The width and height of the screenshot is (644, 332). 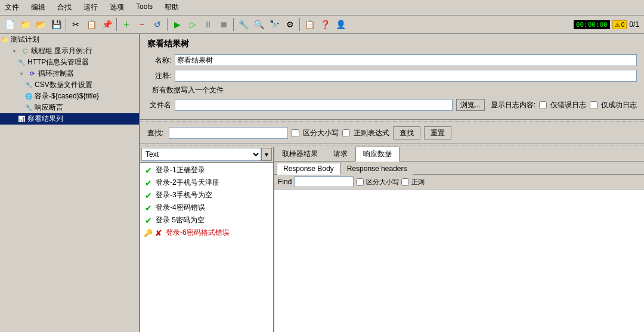 I want to click on warn-badge: ⚠ 0, so click(x=620, y=25).